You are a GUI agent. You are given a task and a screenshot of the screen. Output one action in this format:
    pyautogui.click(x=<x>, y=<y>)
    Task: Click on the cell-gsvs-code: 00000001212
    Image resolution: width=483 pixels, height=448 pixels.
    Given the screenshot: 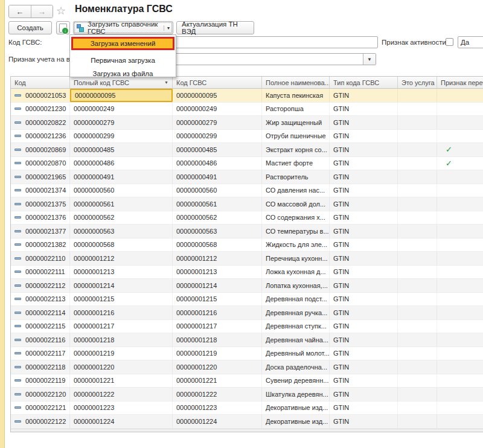 What is the action you would take?
    pyautogui.click(x=217, y=258)
    